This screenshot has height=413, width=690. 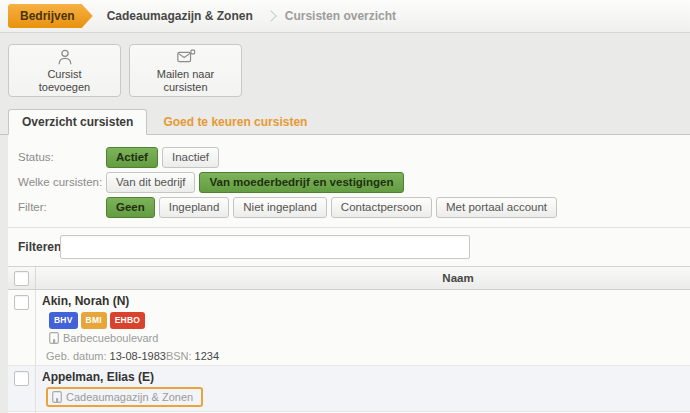 What do you see at coordinates (50, 16) in the screenshot?
I see `breadcrumb-item-bedrijven: Bedrijven` at bounding box center [50, 16].